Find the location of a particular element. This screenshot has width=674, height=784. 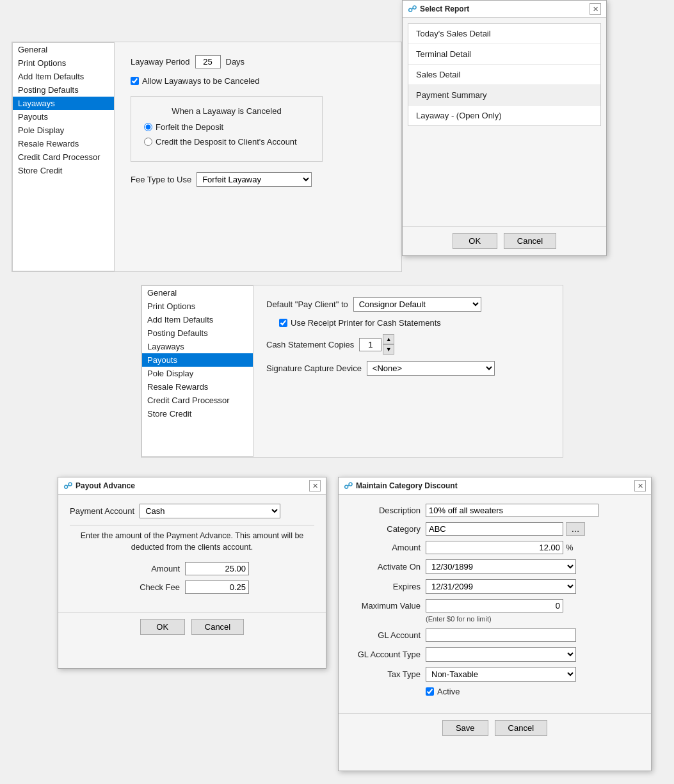

payouts-settings-panel: General Print Options Add Item Defaults … is located at coordinates (352, 371).